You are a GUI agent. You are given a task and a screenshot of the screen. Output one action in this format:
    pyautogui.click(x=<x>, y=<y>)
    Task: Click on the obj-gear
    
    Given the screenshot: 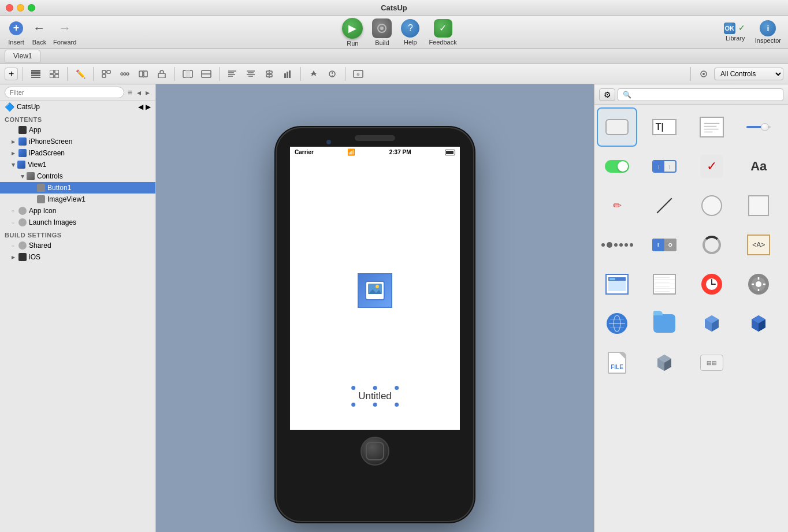 What is the action you would take?
    pyautogui.click(x=759, y=284)
    